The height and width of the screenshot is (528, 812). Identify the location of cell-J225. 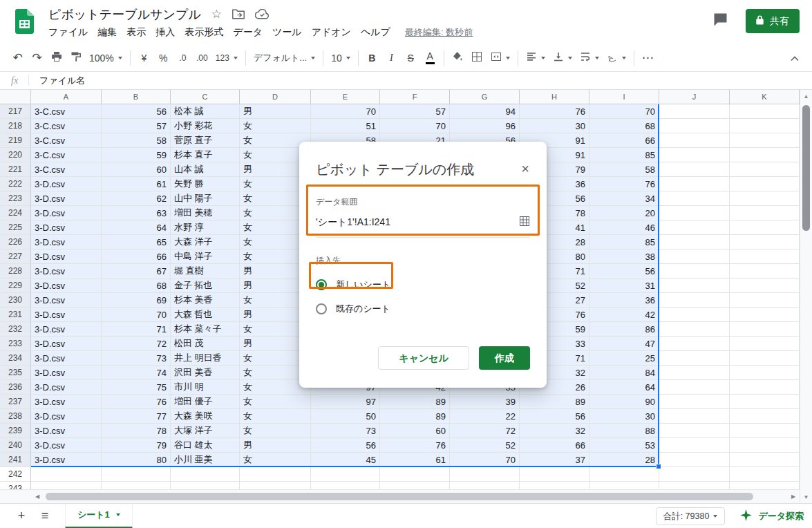
(695, 228).